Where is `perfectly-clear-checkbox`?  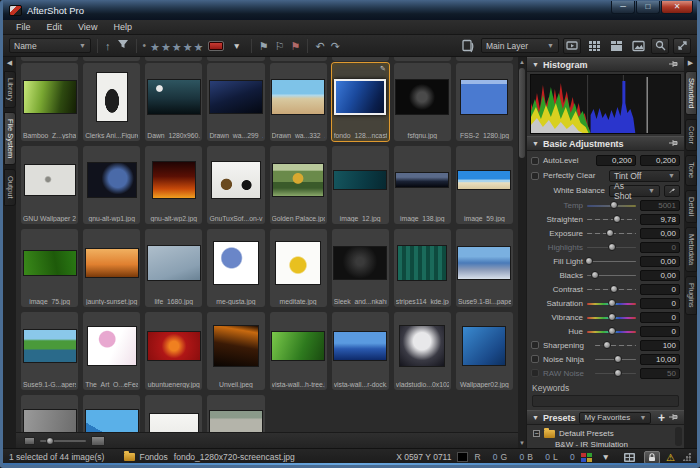 perfectly-clear-checkbox is located at coordinates (535, 176).